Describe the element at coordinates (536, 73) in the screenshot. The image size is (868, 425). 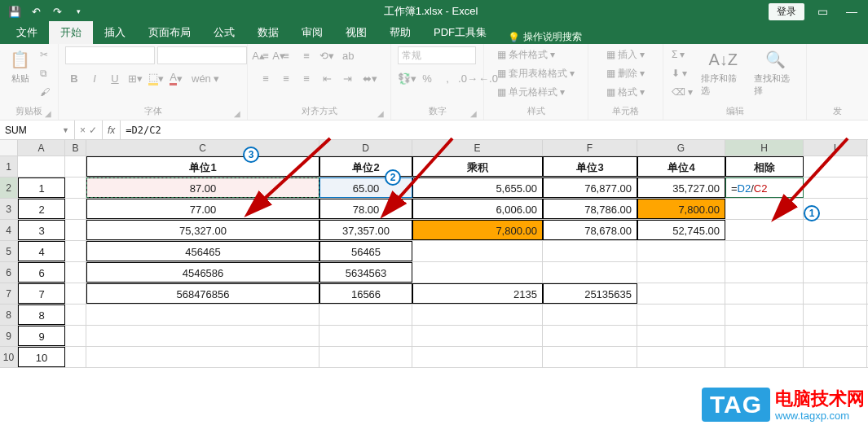
I see `format-as-table-button: ▦套用表格格式 ▾` at that location.